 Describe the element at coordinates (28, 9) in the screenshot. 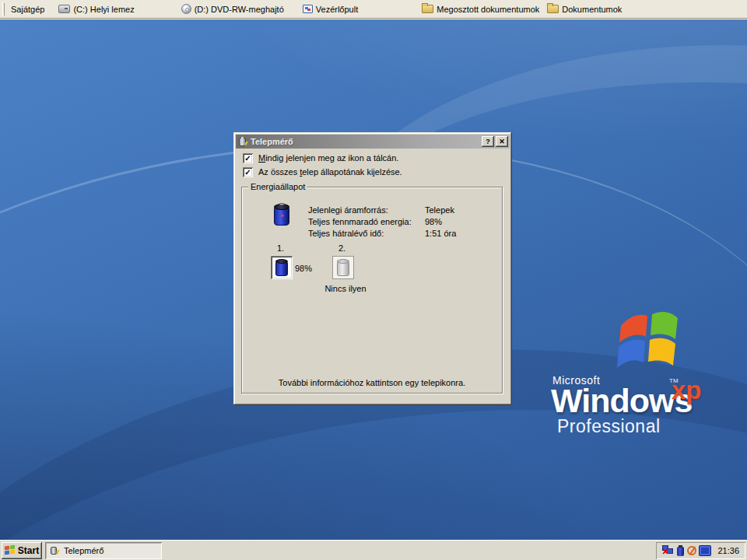

I see `toolbar-item-my-computer: Sajátgép` at that location.